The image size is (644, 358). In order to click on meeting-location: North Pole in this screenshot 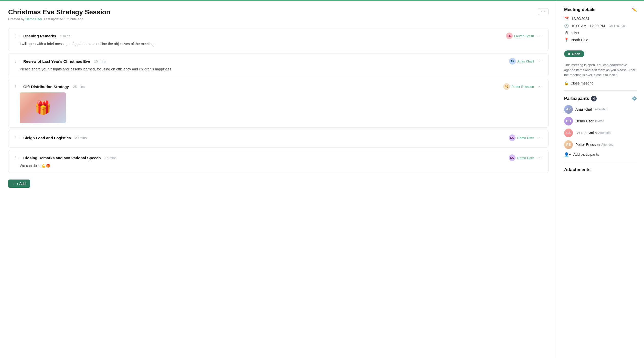, I will do `click(580, 40)`.